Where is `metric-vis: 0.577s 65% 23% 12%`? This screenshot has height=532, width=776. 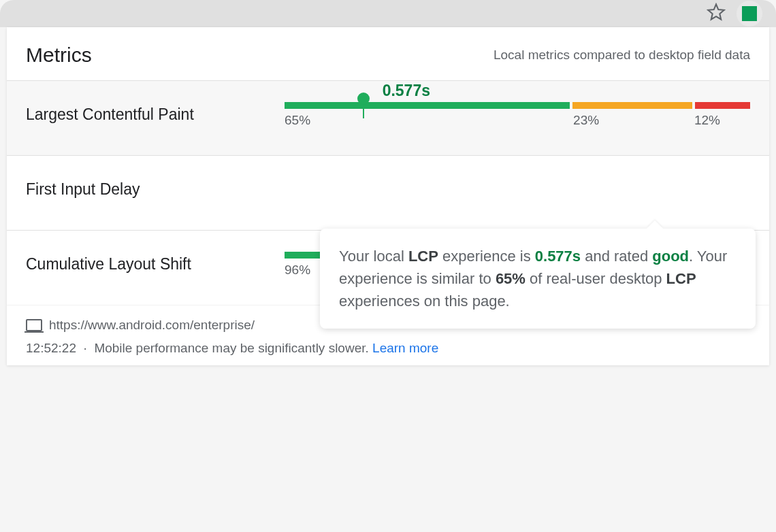
metric-vis: 0.577s 65% 23% 12% is located at coordinates (517, 115).